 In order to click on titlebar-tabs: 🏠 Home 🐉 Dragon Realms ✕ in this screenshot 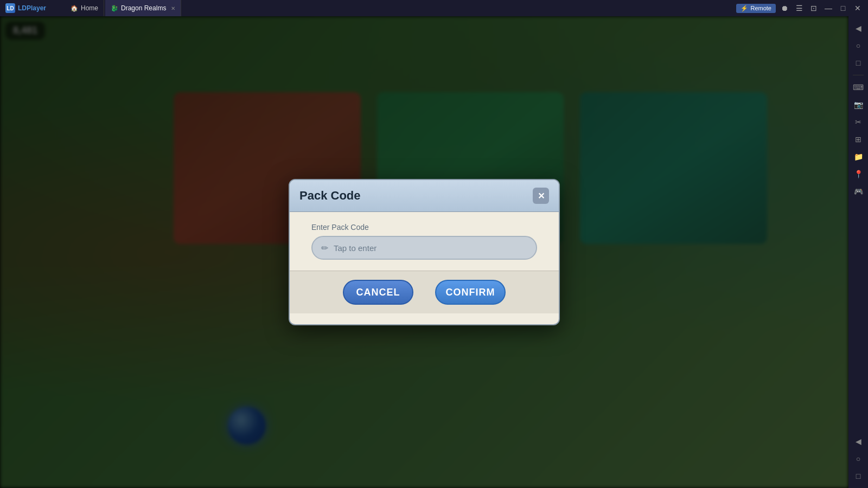, I will do `click(398, 8)`.